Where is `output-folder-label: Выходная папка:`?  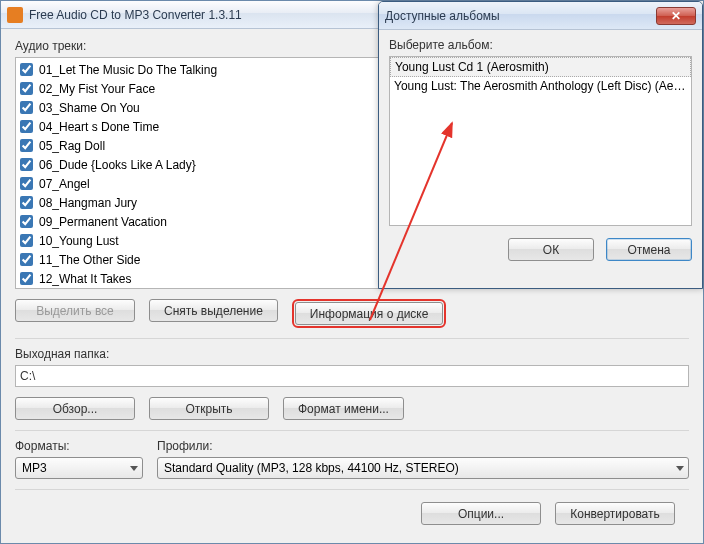
output-folder-label: Выходная папка: is located at coordinates (352, 354).